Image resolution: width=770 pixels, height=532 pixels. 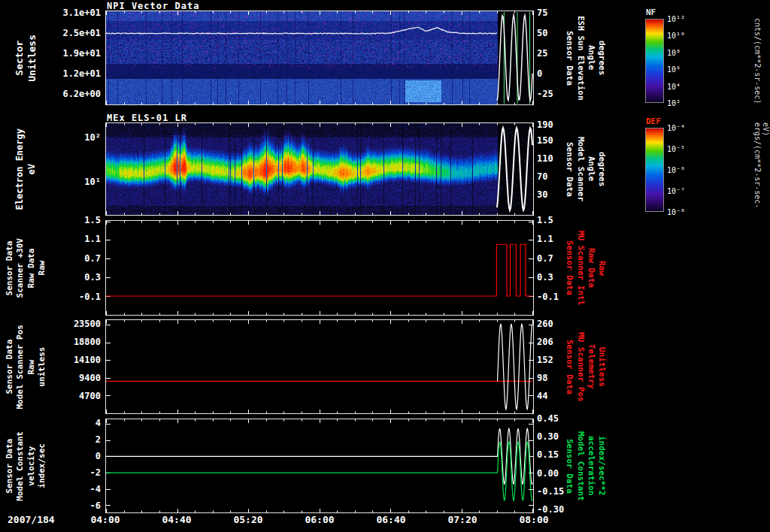 What do you see at coordinates (602, 169) in the screenshot?
I see `axis-label-line: degrees` at bounding box center [602, 169].